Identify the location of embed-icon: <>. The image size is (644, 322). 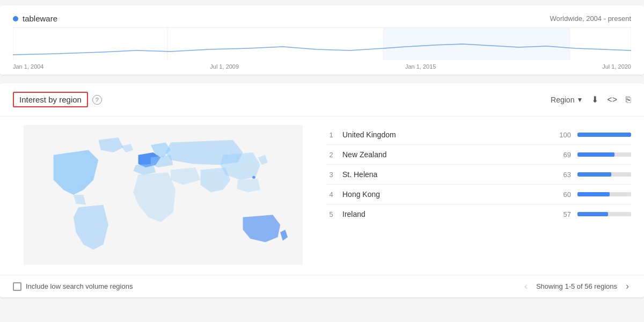
(612, 100).